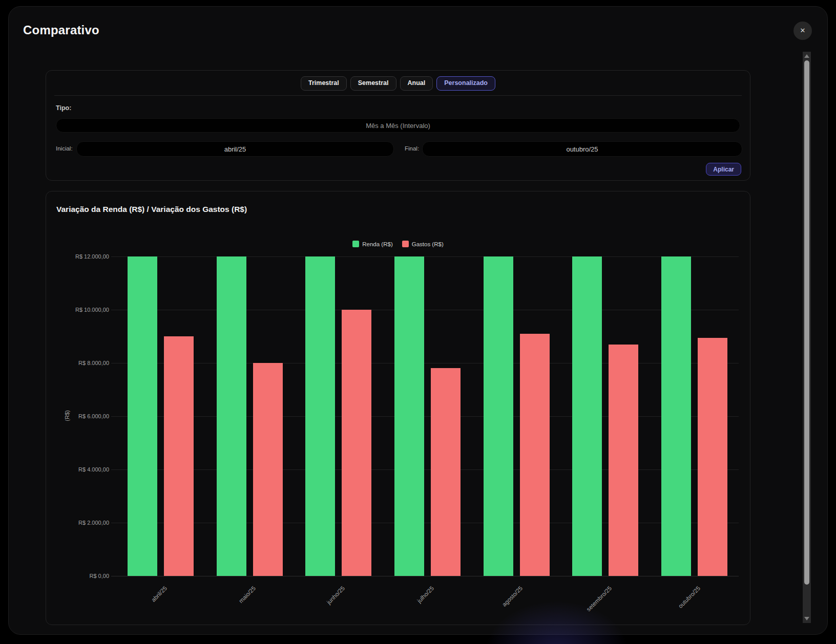 The height and width of the screenshot is (644, 836). I want to click on tab-trimestral: Trimestral, so click(324, 83).